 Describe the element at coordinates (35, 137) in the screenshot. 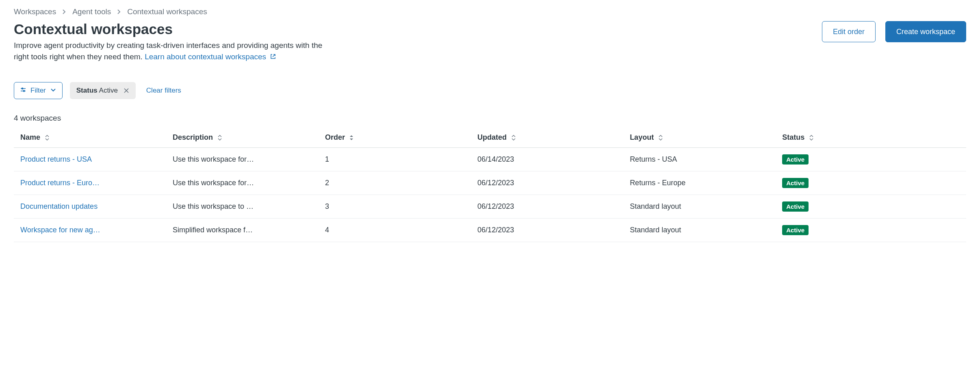

I see `column-header-name: Name` at that location.